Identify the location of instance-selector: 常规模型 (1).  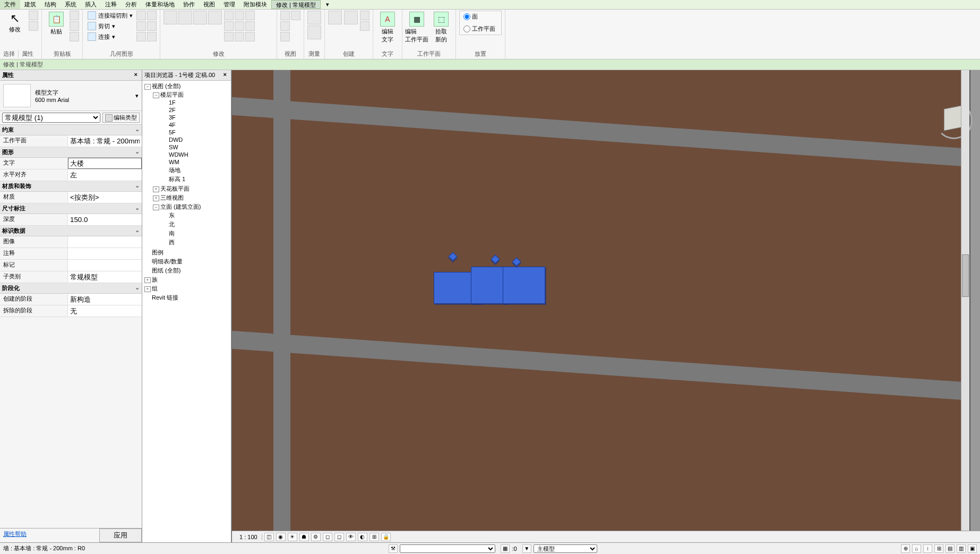
(51, 118).